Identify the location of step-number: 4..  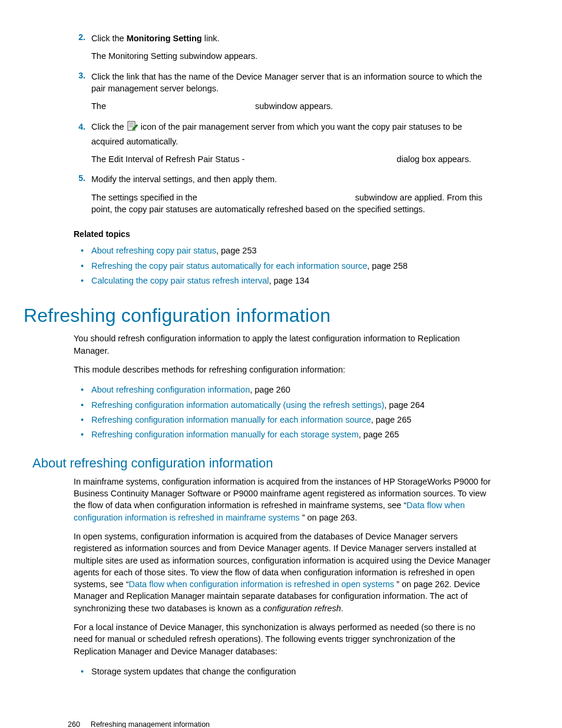
(80, 146).